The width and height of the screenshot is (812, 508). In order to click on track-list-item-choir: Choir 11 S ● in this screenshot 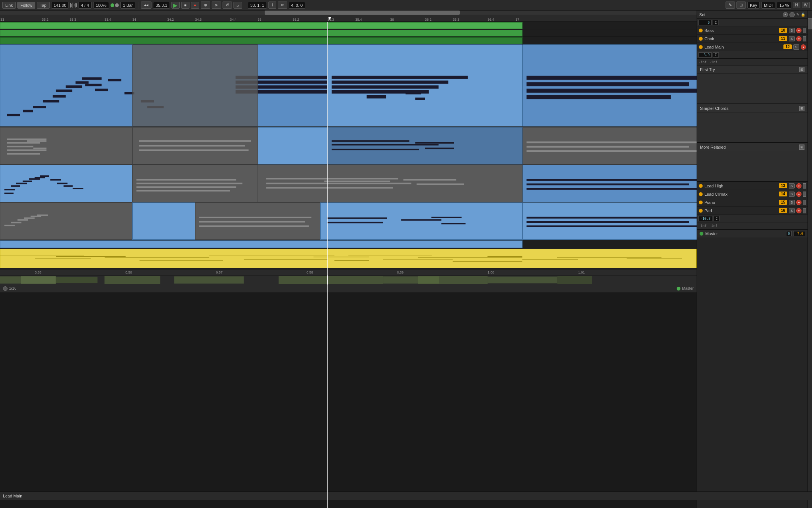, I will do `click(752, 39)`.